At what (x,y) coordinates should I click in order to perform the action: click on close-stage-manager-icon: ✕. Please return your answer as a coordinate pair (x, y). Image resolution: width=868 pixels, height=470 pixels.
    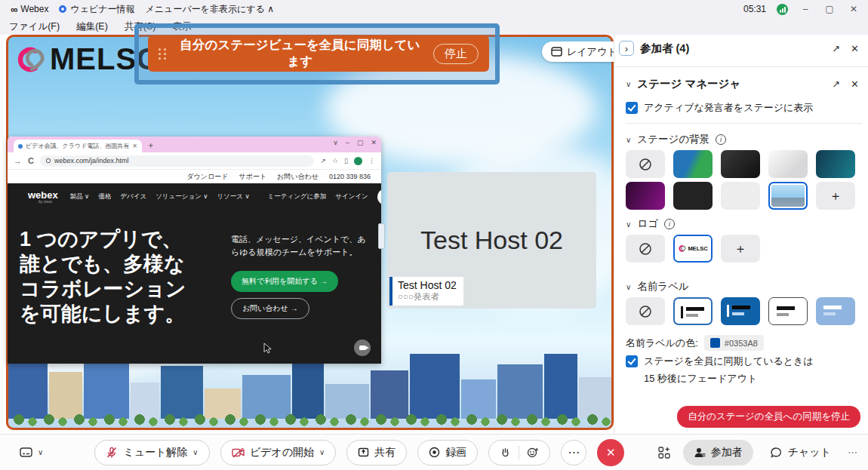
    Looking at the image, I should click on (854, 84).